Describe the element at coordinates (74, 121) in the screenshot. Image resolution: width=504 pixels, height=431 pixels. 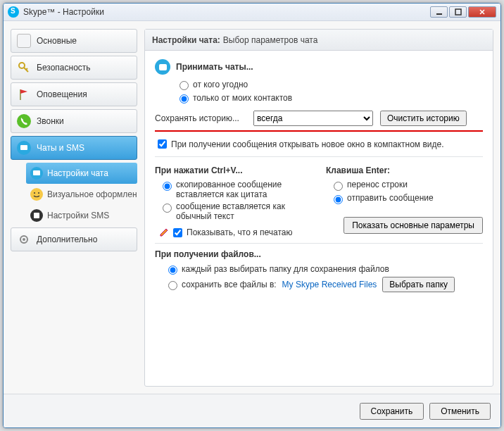
I see `sidebar-item-calls: Звонки` at that location.